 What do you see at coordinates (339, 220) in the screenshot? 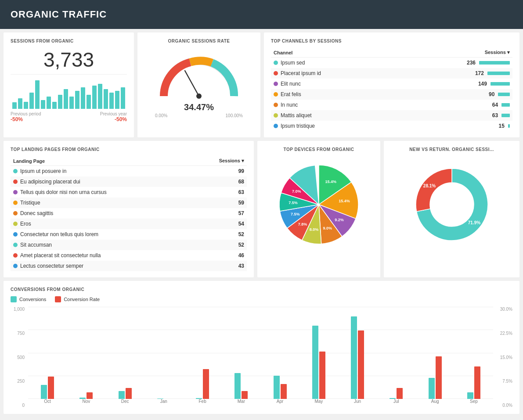
I see `svg-text: 9.2%` at bounding box center [339, 220].